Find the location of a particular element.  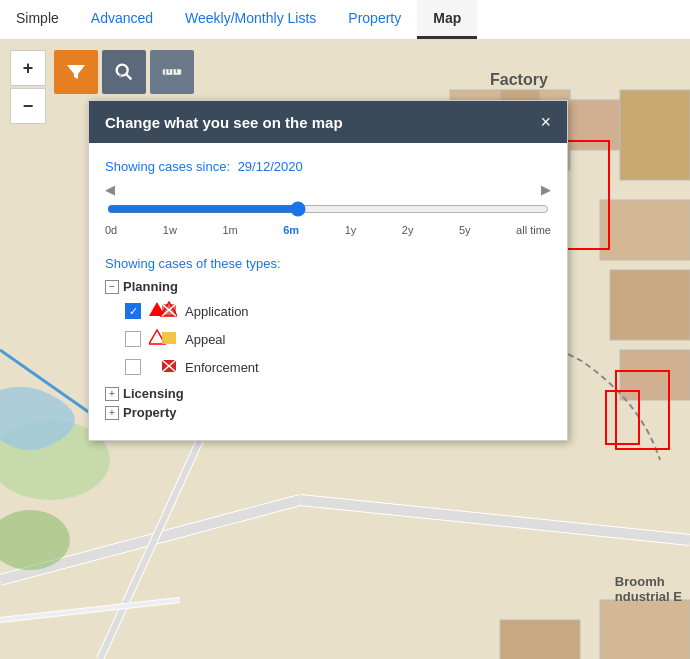

zoom-in-button: + is located at coordinates (28, 68).